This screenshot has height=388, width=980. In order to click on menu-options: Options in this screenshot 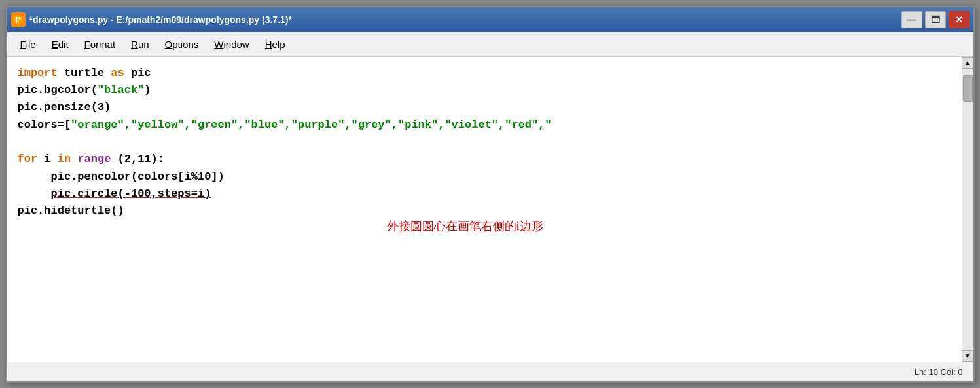, I will do `click(182, 45)`.